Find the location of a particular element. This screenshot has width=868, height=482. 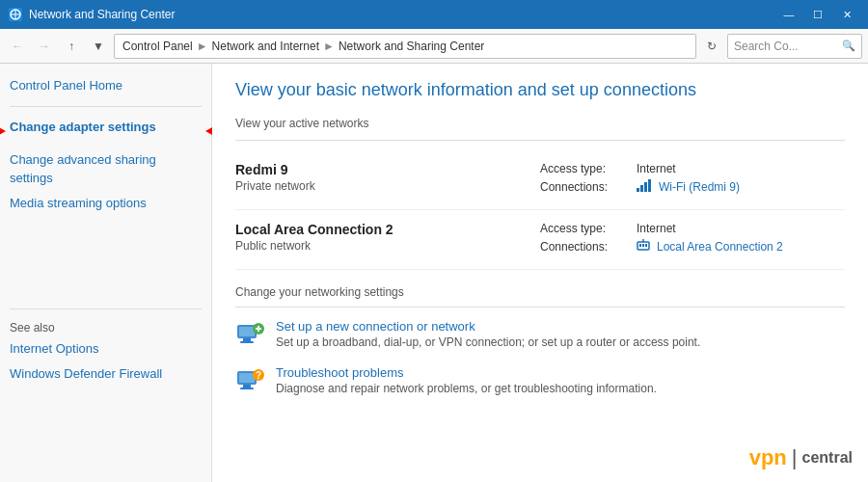

network-name-2: Local Area Connection 2 is located at coordinates (388, 229).